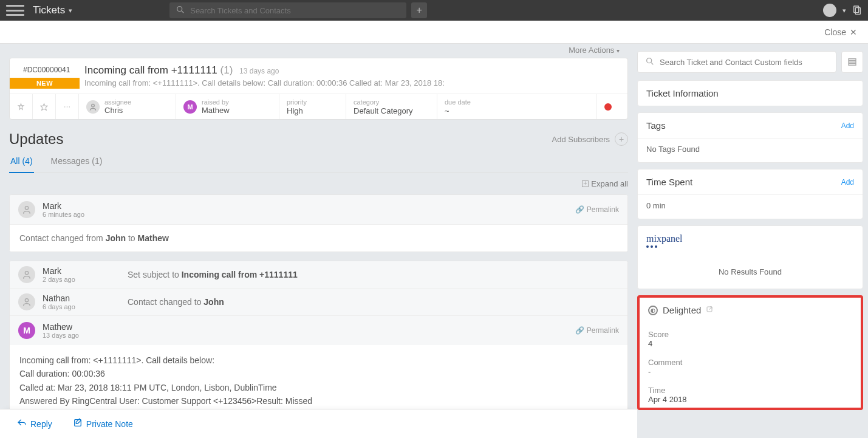 This screenshot has height=438, width=868. Describe the element at coordinates (213, 275) in the screenshot. I see `update-body: Set subject to Incoming call from +11111…` at that location.